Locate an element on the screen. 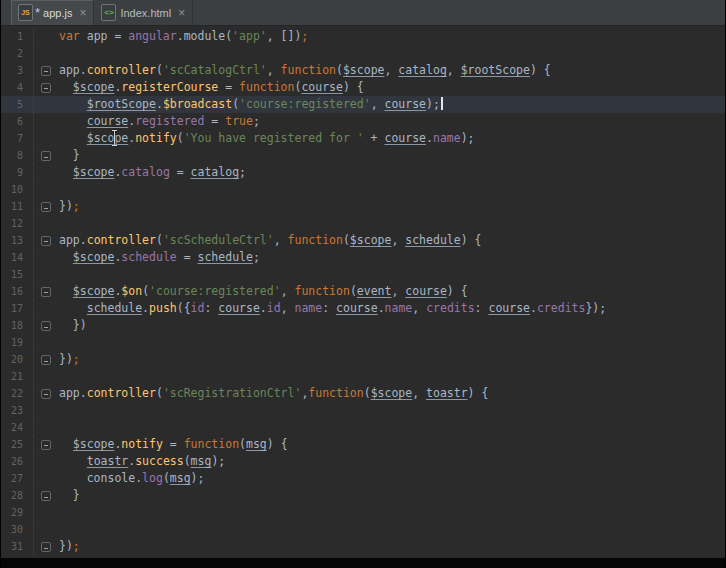 The height and width of the screenshot is (568, 726). line-number: 5 is located at coordinates (12, 104).